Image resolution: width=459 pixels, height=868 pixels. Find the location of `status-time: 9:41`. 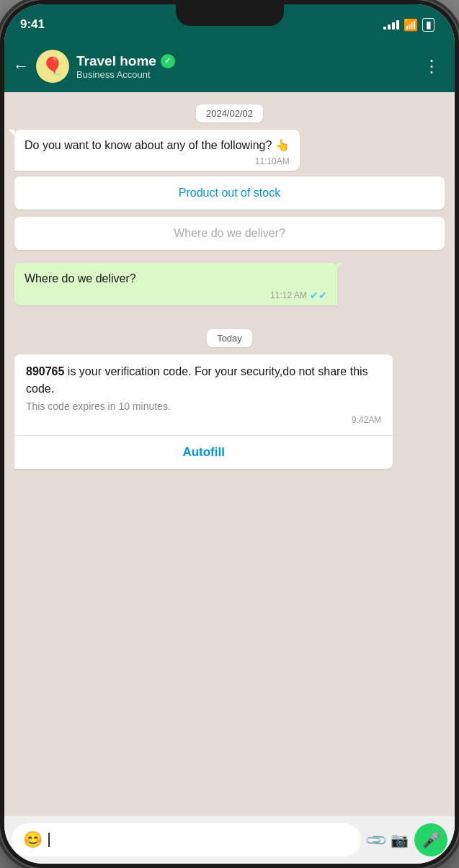

status-time: 9:41 is located at coordinates (32, 24).